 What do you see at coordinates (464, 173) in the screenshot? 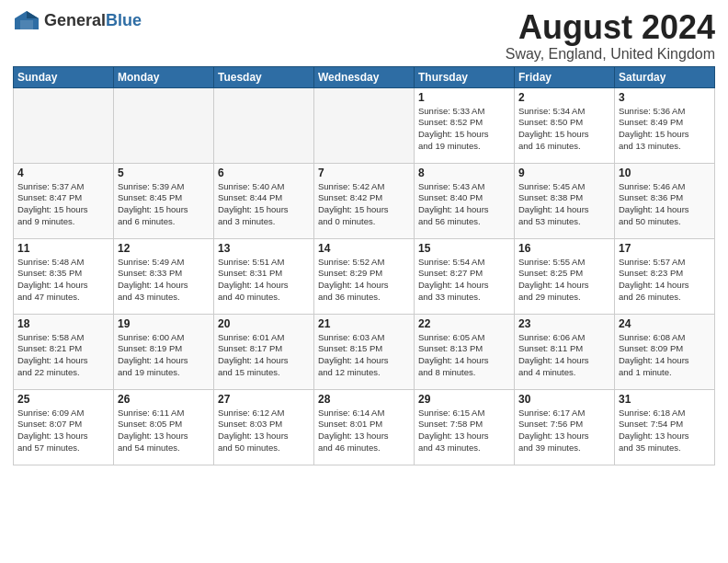
I see `day-number: 8` at bounding box center [464, 173].